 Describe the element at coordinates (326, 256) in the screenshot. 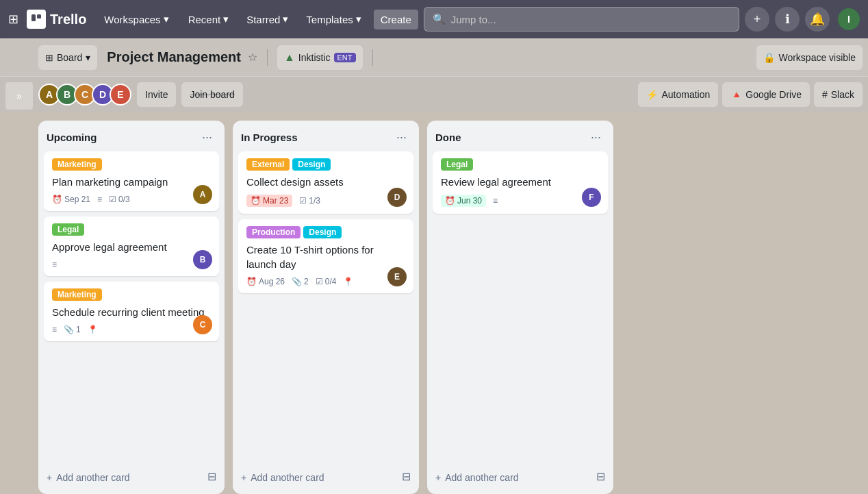

I see `card-tshirt: Production Design Create 10 T-shirt opti…` at that location.